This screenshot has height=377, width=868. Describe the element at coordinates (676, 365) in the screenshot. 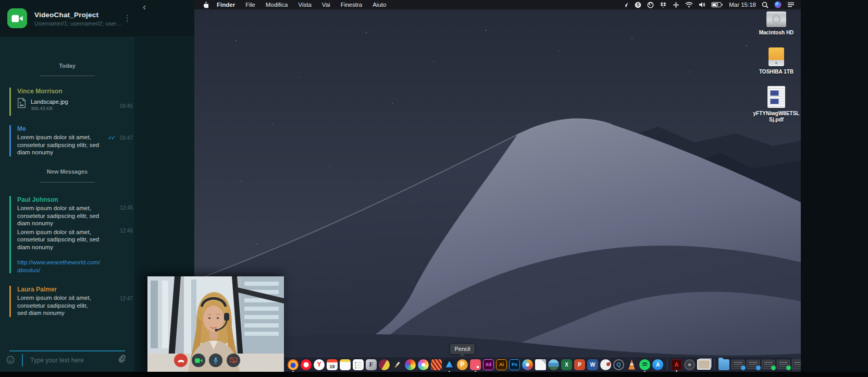

I see `dock-acrobat: A` at that location.